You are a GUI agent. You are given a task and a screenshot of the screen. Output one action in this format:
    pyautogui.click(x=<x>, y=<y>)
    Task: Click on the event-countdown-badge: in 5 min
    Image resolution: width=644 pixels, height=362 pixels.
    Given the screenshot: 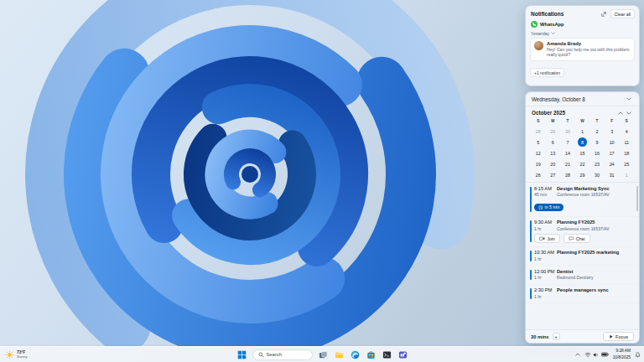 What is the action you would take?
    pyautogui.click(x=548, y=208)
    